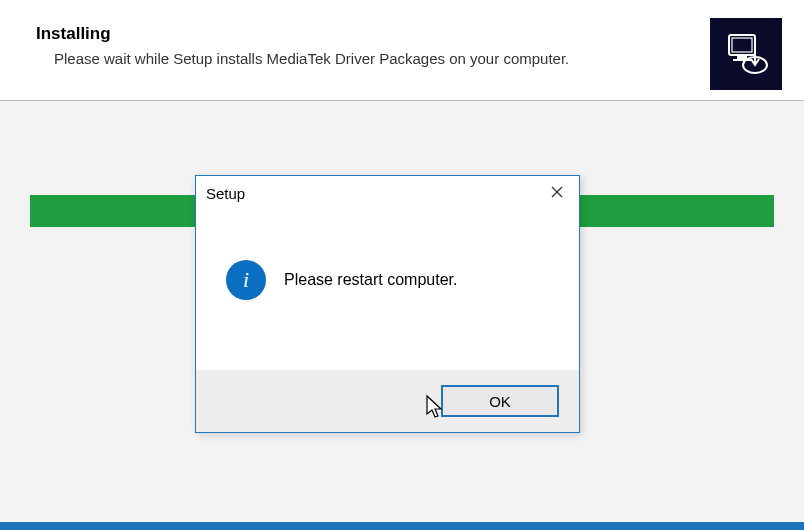 Image resolution: width=804 pixels, height=530 pixels. Describe the element at coordinates (557, 192) in the screenshot. I see `close-icon` at that location.